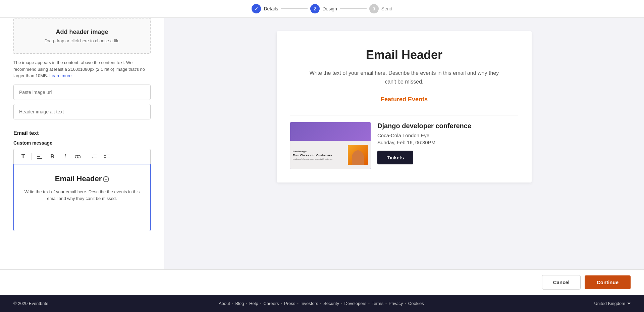  I want to click on footer-link-privacy: Privacy, so click(396, 303).